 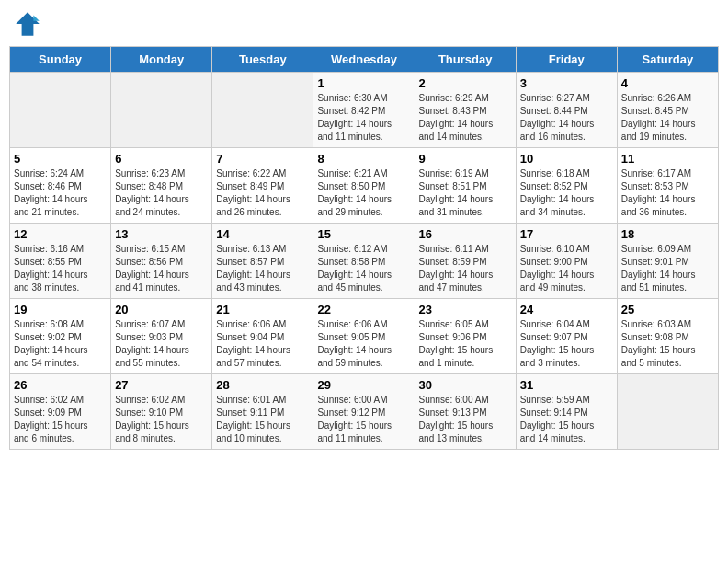 What do you see at coordinates (667, 118) in the screenshot?
I see `cell-content: Sunrise: 6:26 AM Sunset: 8:45 PM Dayligh…` at bounding box center [667, 118].